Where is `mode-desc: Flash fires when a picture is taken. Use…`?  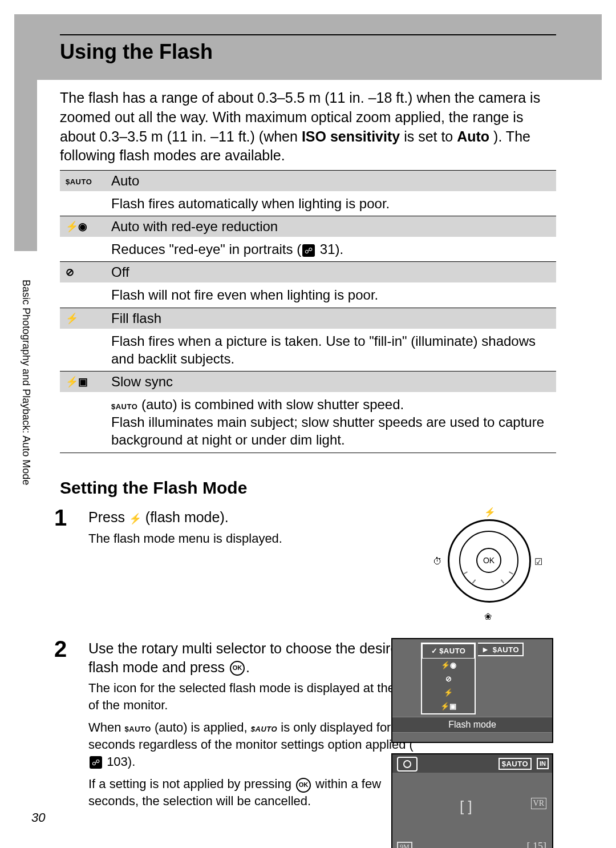
mode-desc: Flash fires when a picture is taken. Use… is located at coordinates (331, 350).